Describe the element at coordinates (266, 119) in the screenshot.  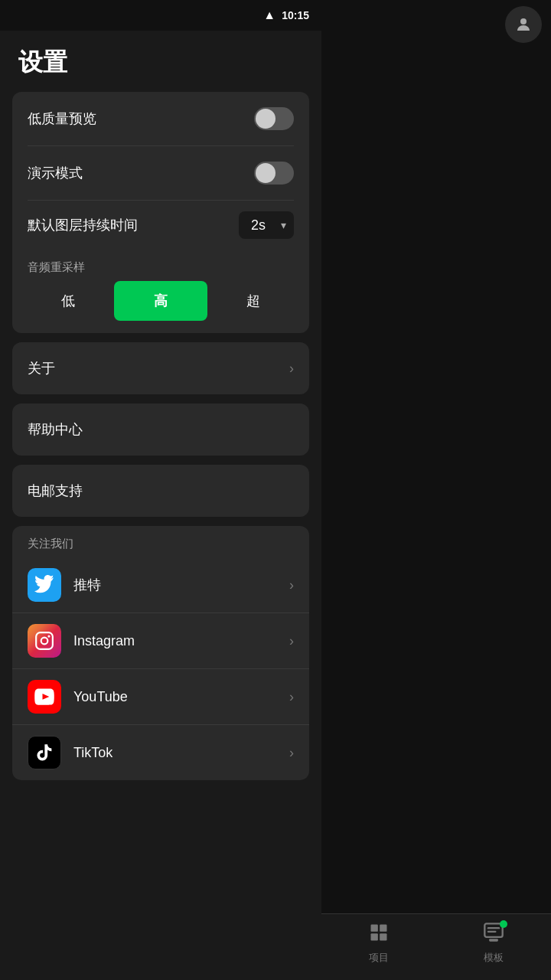
I see `toggle-knob` at that location.